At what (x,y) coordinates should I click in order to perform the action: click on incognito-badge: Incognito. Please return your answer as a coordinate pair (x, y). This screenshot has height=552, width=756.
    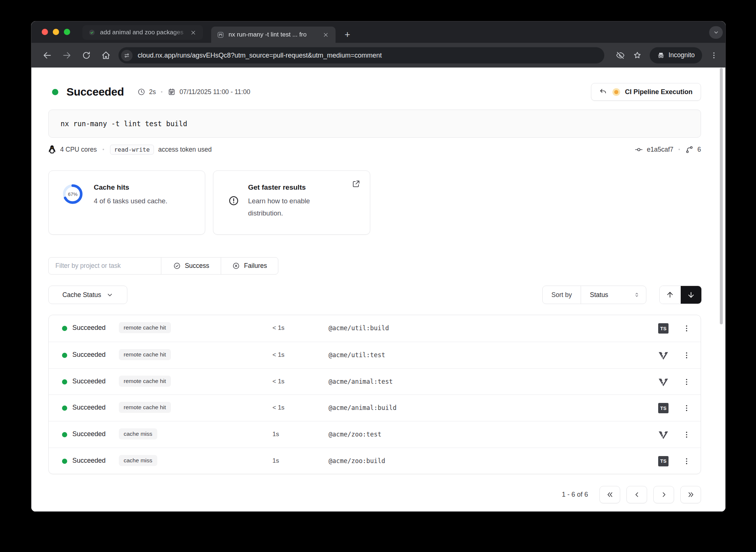
    Looking at the image, I should click on (676, 55).